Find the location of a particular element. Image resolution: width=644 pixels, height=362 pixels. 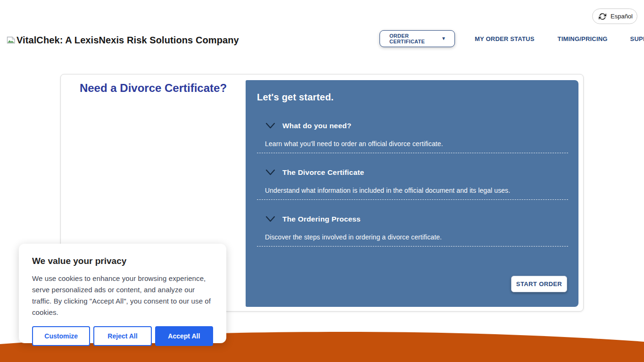

panel-title: Let's get started. is located at coordinates (295, 97).